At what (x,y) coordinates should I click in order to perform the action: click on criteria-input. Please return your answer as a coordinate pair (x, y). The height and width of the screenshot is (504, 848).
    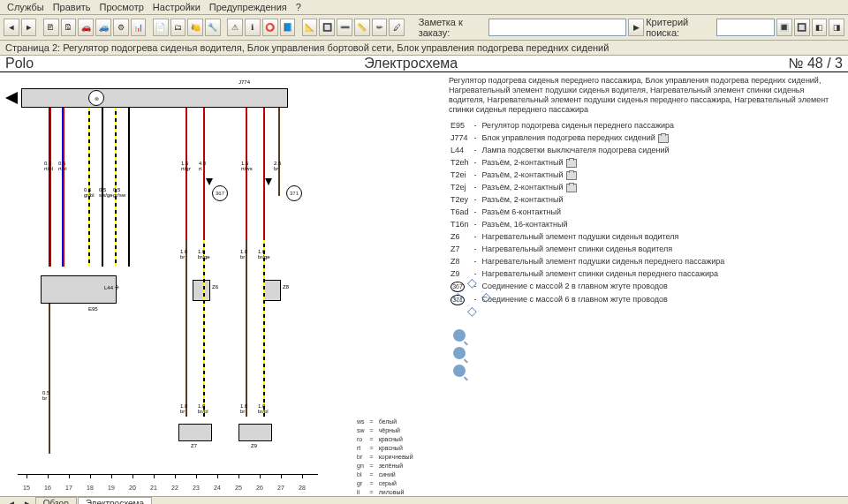
    Looking at the image, I should click on (746, 27).